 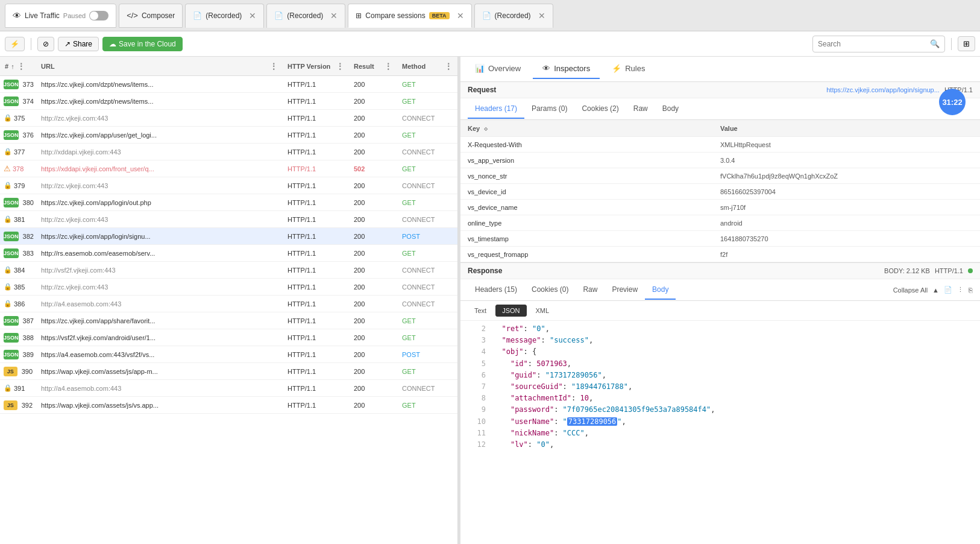 I want to click on recorded-label-2: (Recorded), so click(x=305, y=16).